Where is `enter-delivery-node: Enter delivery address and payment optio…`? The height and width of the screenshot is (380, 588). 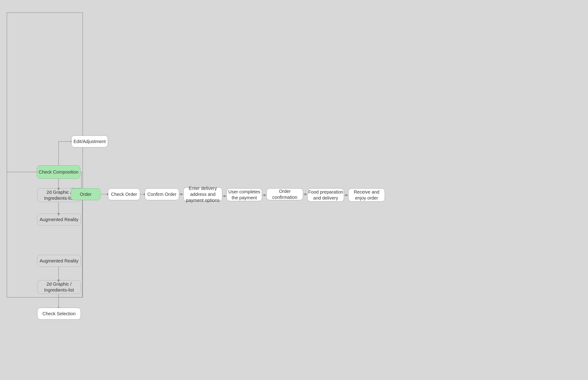
enter-delivery-node: Enter delivery address and payment optio… is located at coordinates (203, 194).